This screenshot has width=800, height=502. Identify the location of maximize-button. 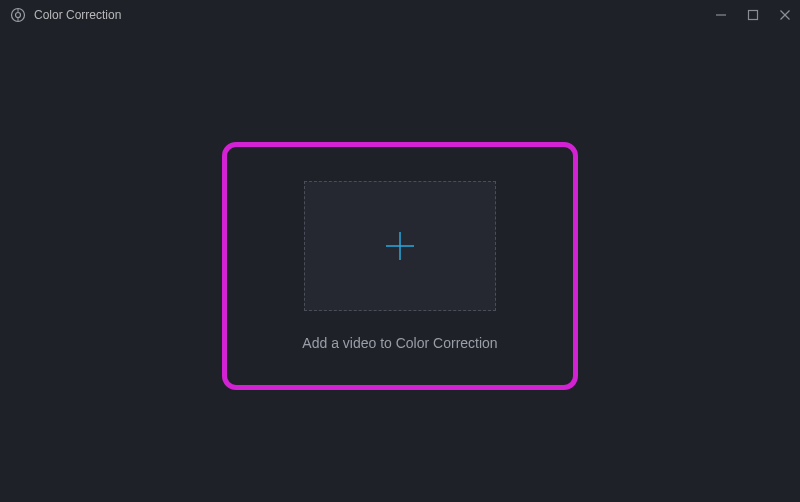
(753, 15).